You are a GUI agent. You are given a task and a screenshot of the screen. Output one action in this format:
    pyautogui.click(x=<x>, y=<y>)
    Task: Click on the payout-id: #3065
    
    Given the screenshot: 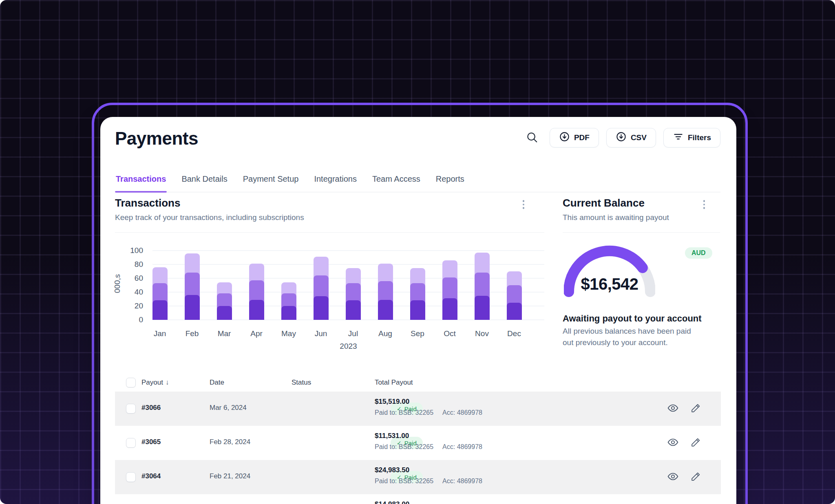 What is the action you would take?
    pyautogui.click(x=151, y=442)
    